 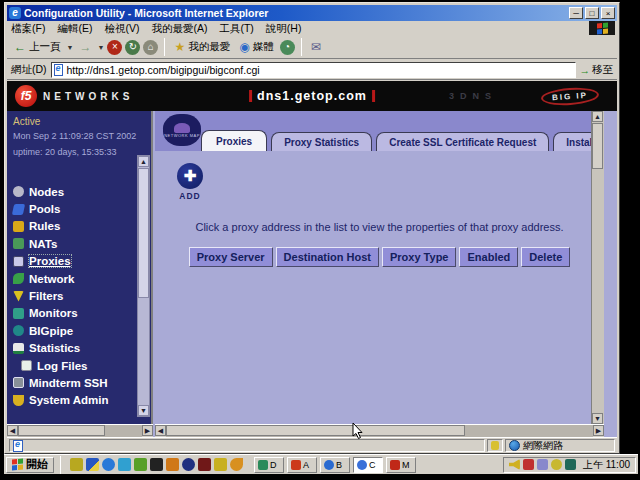 What do you see at coordinates (319, 70) in the screenshot?
I see `address-input` at bounding box center [319, 70].